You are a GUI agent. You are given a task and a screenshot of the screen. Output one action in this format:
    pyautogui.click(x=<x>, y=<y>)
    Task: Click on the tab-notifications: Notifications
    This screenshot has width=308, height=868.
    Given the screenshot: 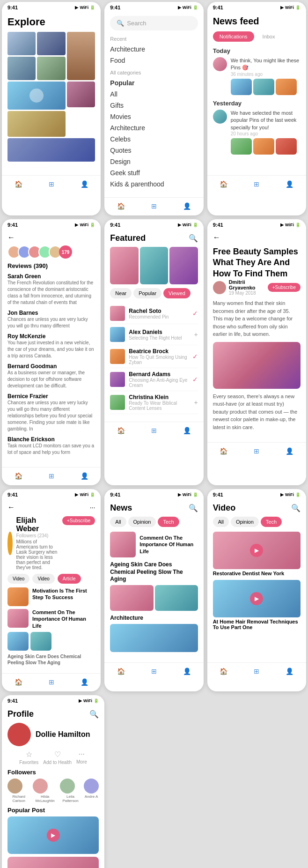 What is the action you would take?
    pyautogui.click(x=234, y=37)
    